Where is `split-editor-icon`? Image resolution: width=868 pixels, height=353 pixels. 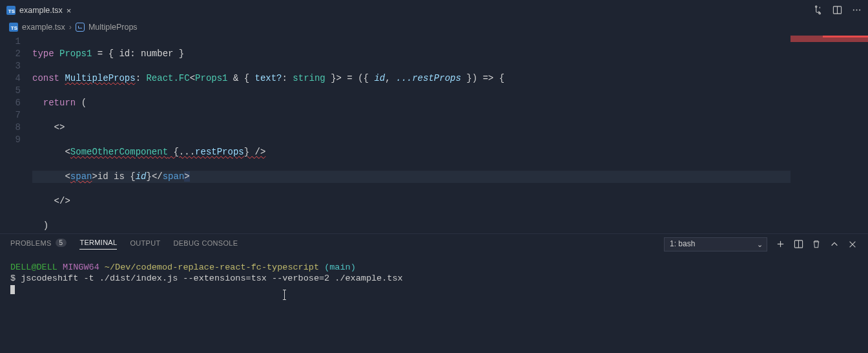 split-editor-icon is located at coordinates (837, 10).